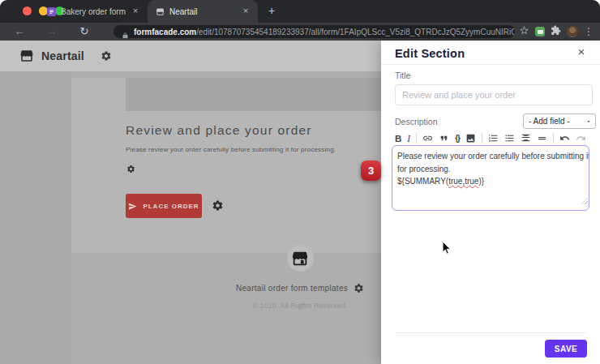  I want to click on send-icon, so click(133, 206).